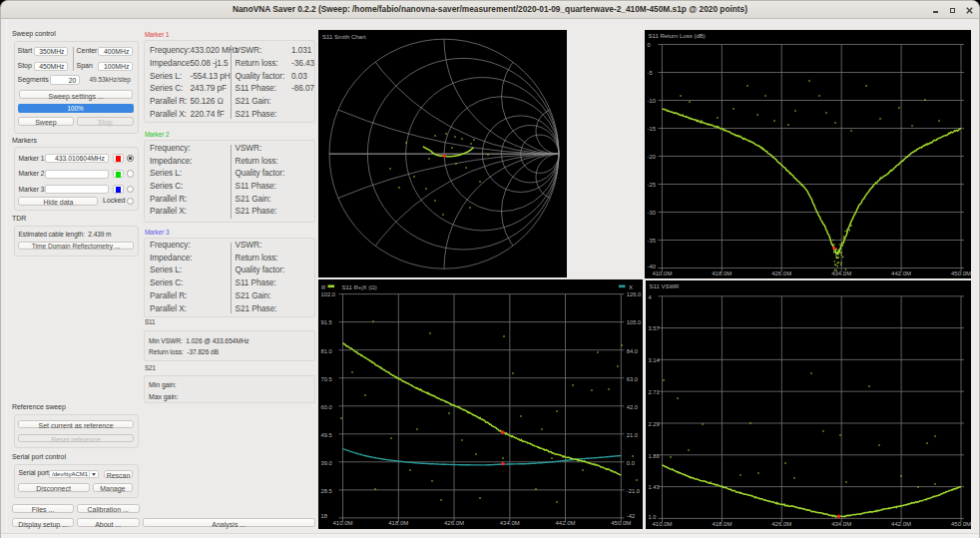 This screenshot has width=980, height=538. I want to click on svg-text: 39.0, so click(327, 463).